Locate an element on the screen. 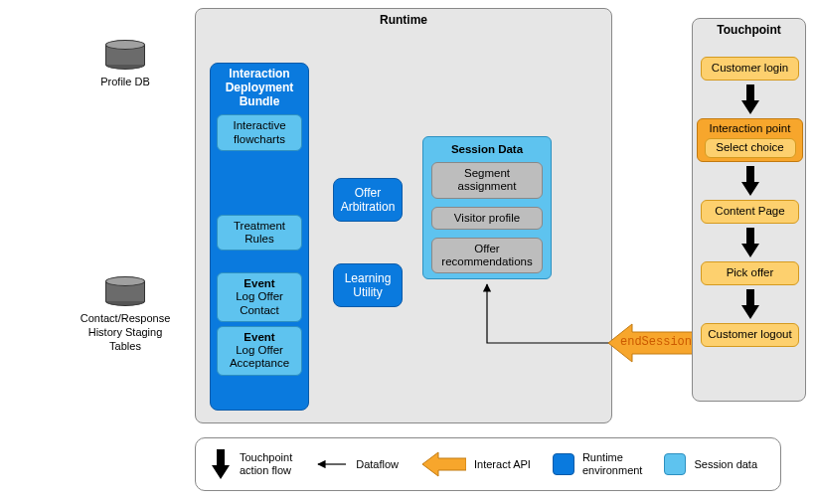 The width and height of the screenshot is (816, 504). legend-action-flow-label: Touchpointaction flow is located at coordinates (266, 463).